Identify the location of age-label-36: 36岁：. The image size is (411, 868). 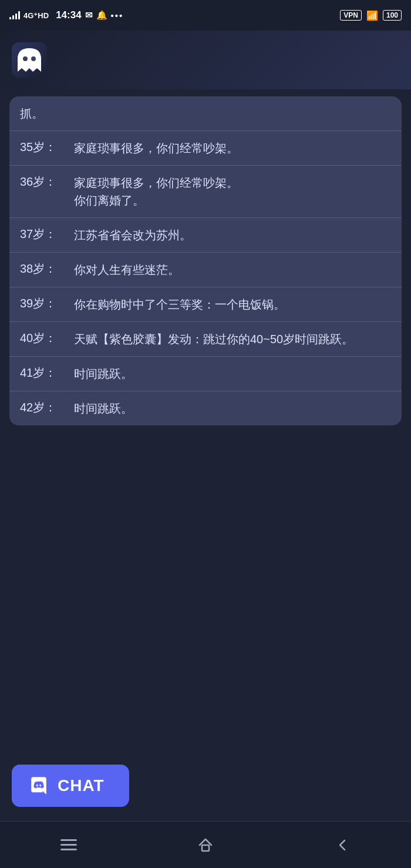
(43, 192).